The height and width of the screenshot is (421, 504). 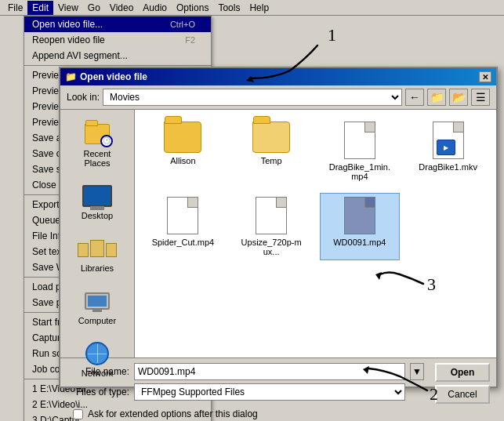 I want to click on filetype-select: FFMpeg Supported Files, so click(x=270, y=392).